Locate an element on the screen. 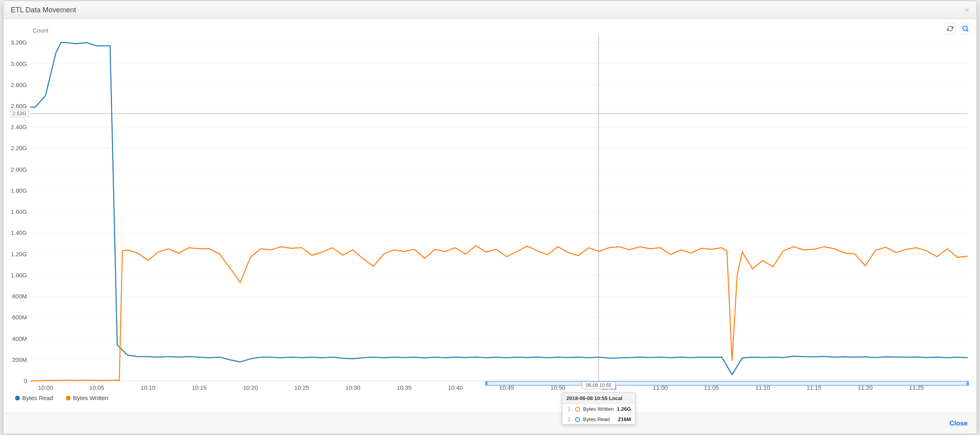  refresh-icon is located at coordinates (950, 29).